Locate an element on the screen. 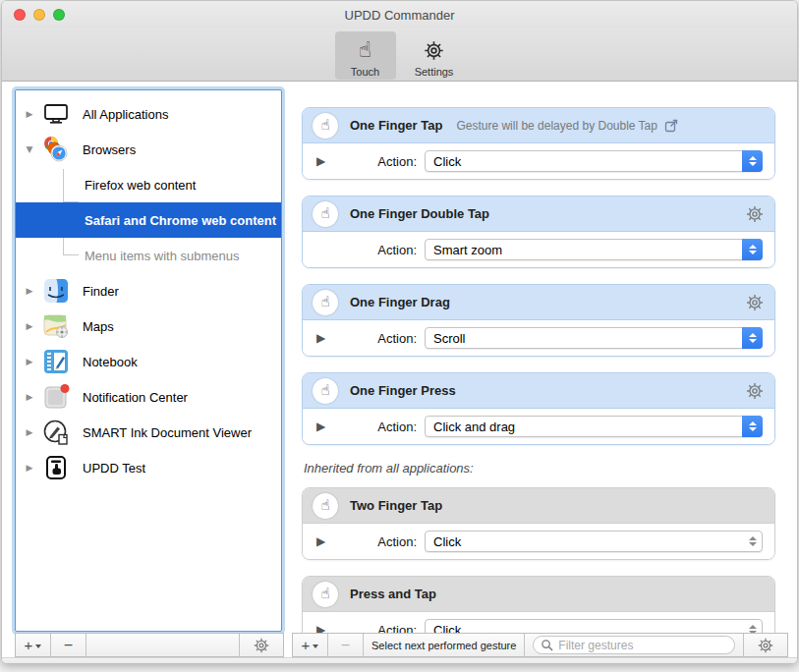 This screenshot has width=799, height=672. sidebar-item-updd-test: ▶ UPDD Test is located at coordinates (148, 468).